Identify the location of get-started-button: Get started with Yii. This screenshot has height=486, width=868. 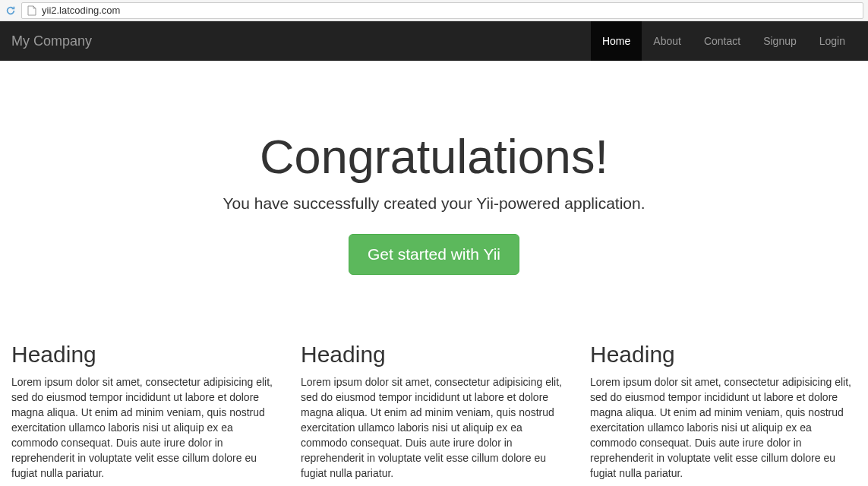
(434, 254).